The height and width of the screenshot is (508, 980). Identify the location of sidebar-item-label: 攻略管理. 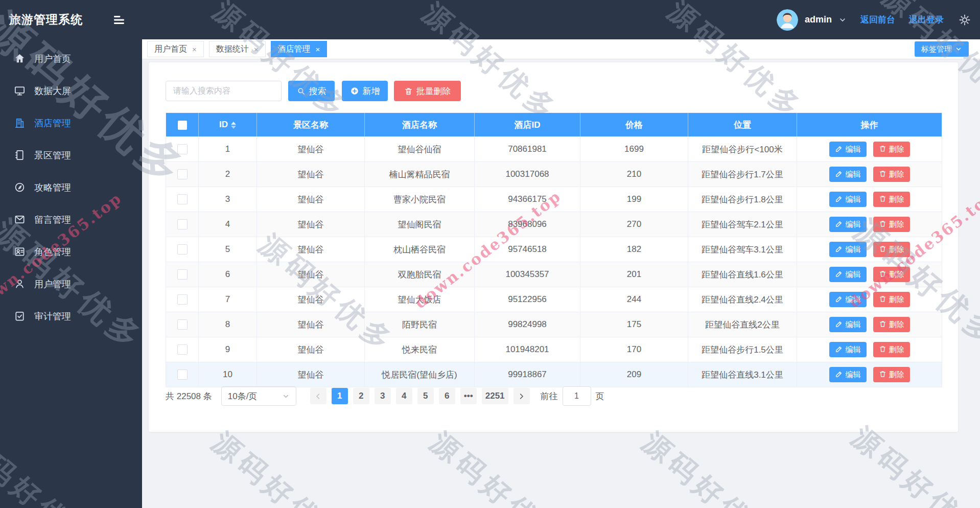
(53, 188).